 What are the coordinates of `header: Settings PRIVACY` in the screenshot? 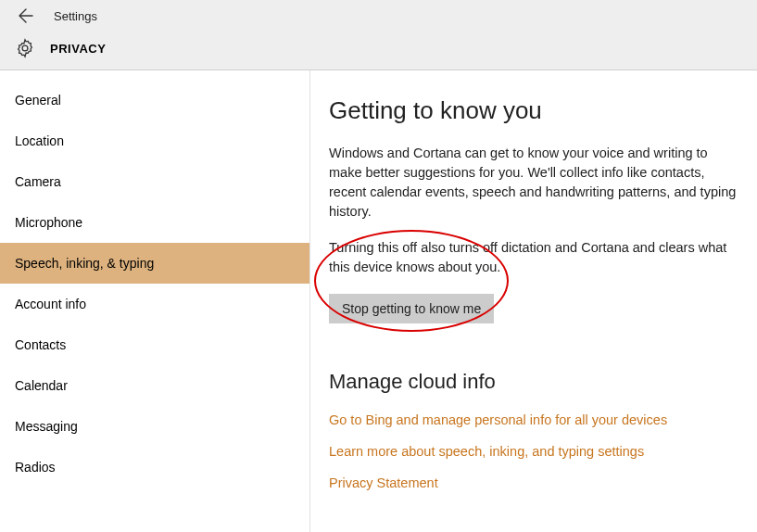 It's located at (378, 35).